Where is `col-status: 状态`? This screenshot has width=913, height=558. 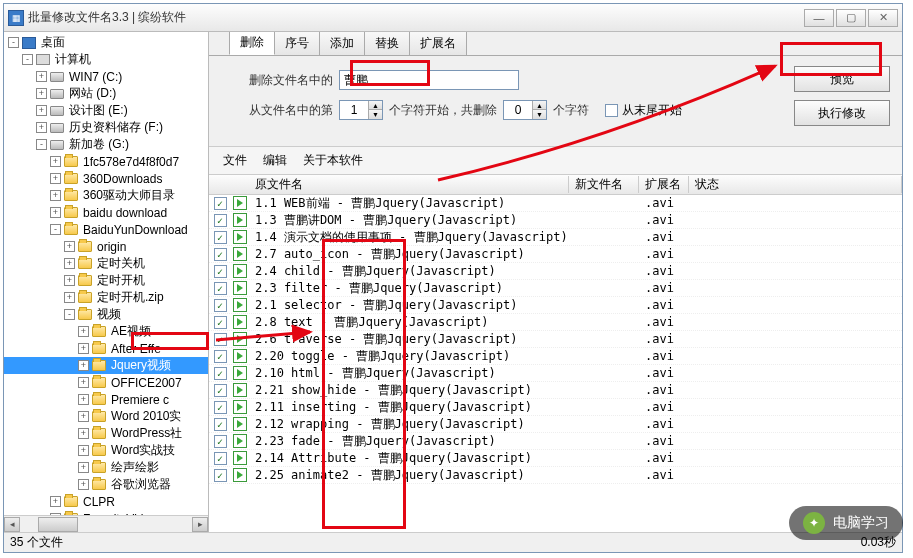
col-status: 状态 is located at coordinates (796, 184).